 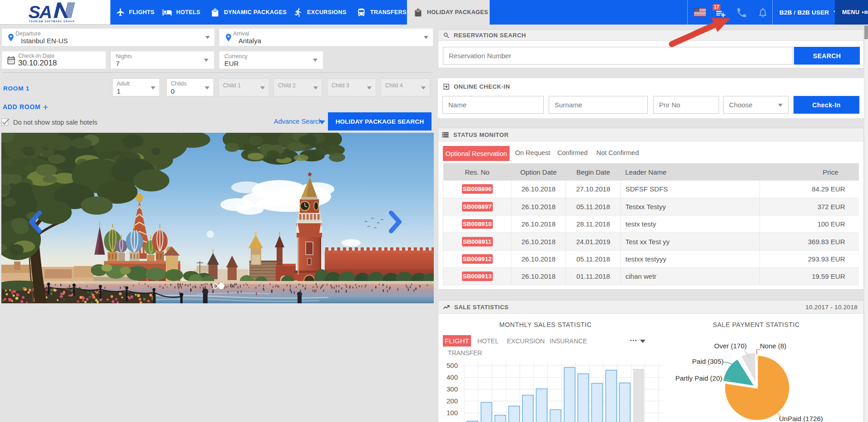 What do you see at coordinates (773, 346) in the screenshot?
I see `svg-text: None (8)` at bounding box center [773, 346].